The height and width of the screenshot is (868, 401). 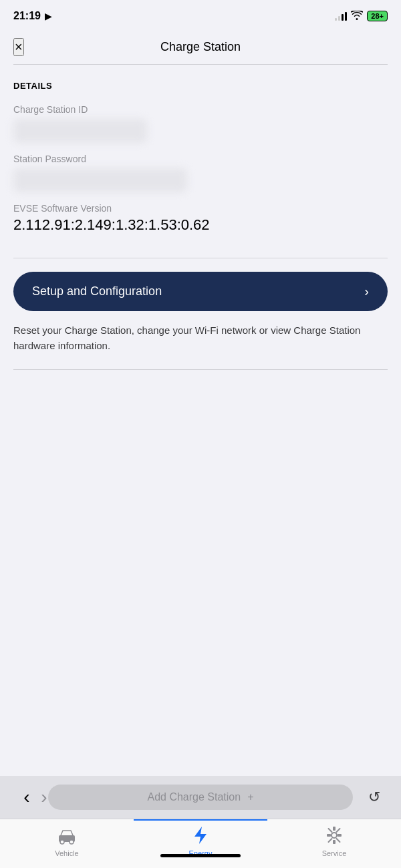 What do you see at coordinates (80, 131) in the screenshot?
I see `charge-station-id-value` at bounding box center [80, 131].